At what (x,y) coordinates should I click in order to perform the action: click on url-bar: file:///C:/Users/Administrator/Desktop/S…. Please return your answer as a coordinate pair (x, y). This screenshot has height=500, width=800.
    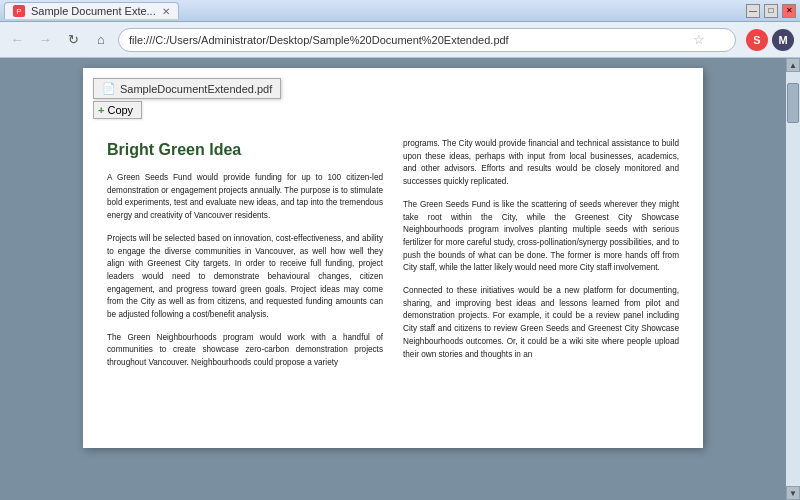
    Looking at the image, I should click on (427, 40).